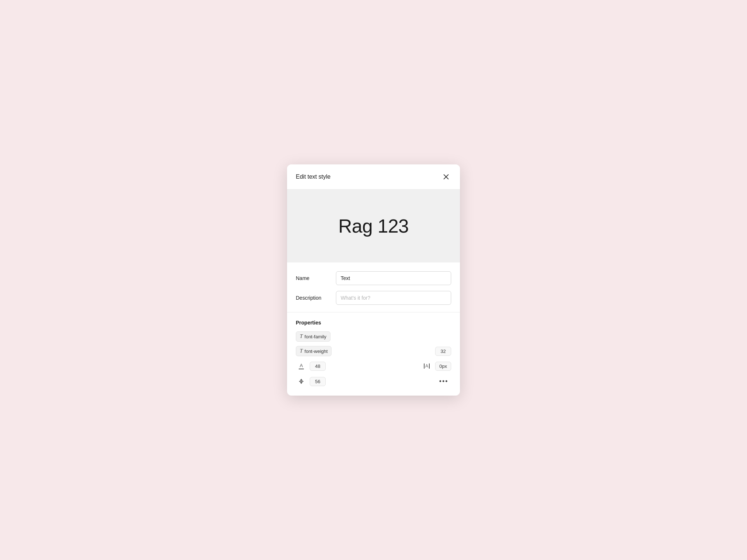  I want to click on preview-area: Rag 123, so click(374, 226).